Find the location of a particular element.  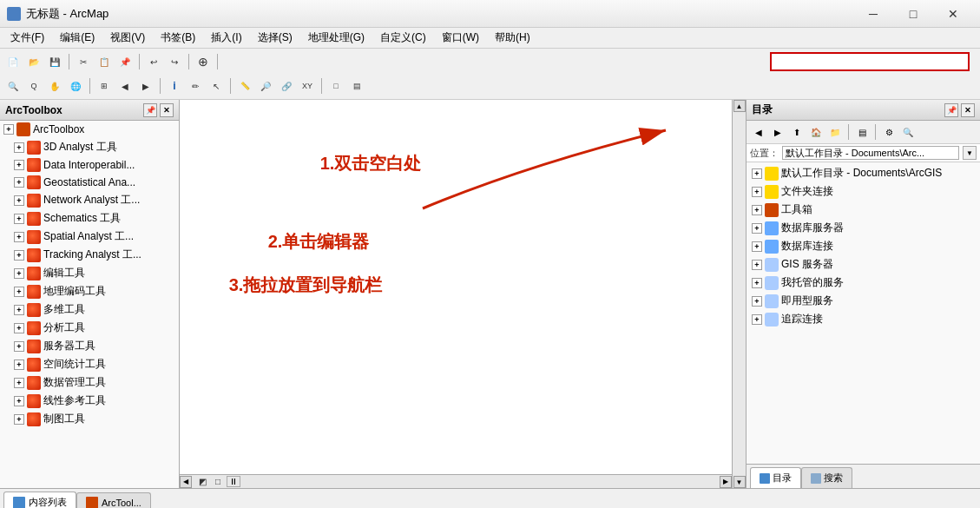

catalog-pin-button: 📌 is located at coordinates (951, 110).